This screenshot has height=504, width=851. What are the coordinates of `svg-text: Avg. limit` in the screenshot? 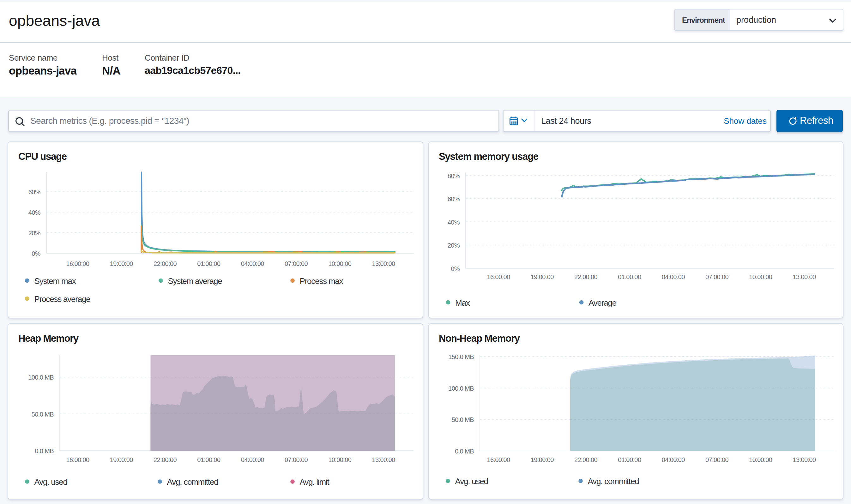 It's located at (315, 482).